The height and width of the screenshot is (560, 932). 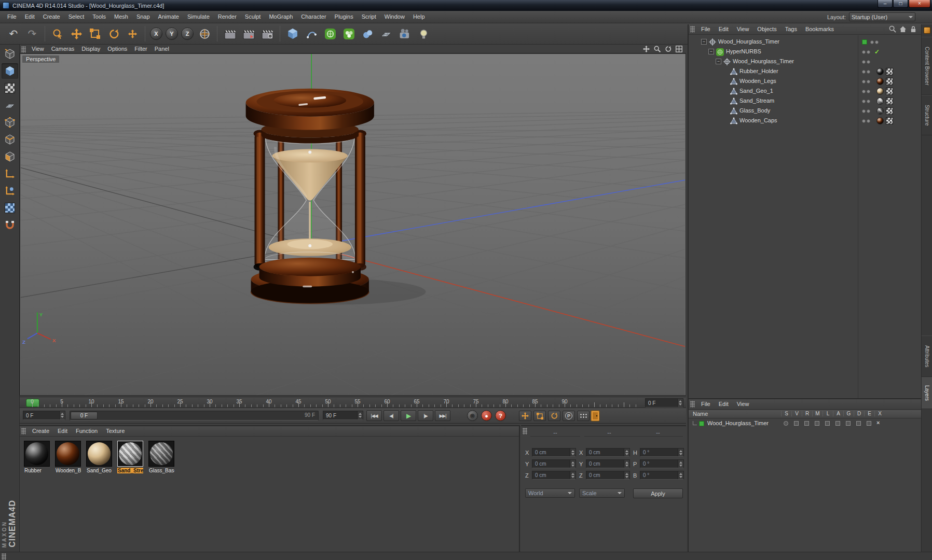 I want to click on om-menu-file: File, so click(x=706, y=29).